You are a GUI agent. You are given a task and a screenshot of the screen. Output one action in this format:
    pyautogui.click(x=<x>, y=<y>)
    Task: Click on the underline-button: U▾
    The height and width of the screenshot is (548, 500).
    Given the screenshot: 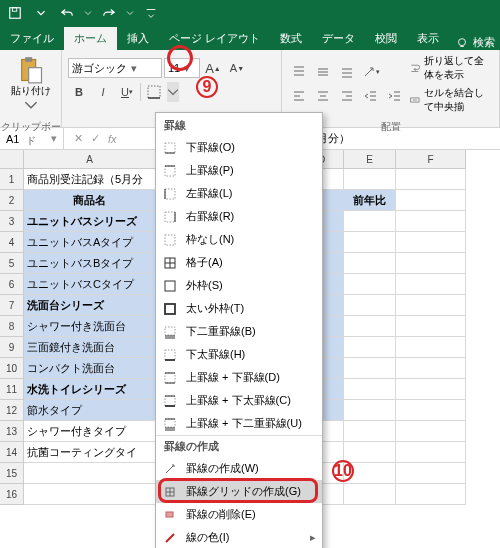 What is the action you would take?
    pyautogui.click(x=127, y=92)
    